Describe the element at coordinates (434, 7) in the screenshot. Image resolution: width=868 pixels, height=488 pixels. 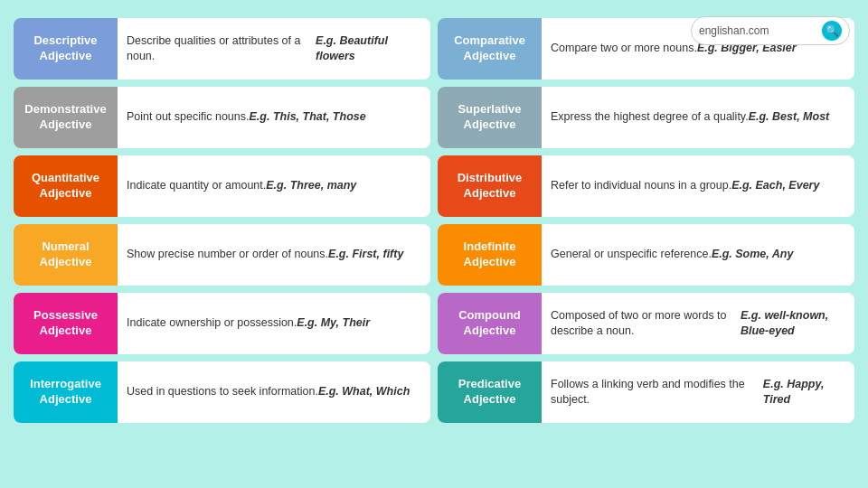
I see `page-title` at that location.